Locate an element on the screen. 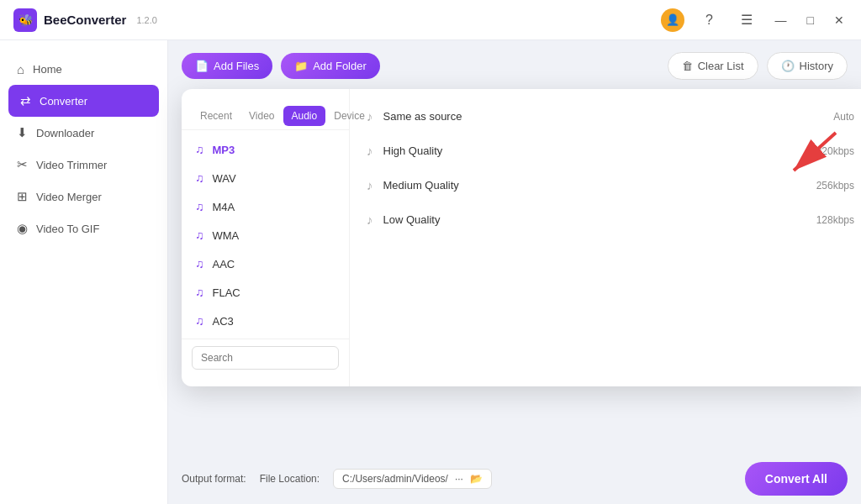 The image size is (861, 504). format-label-mp3: MP3 is located at coordinates (224, 150).